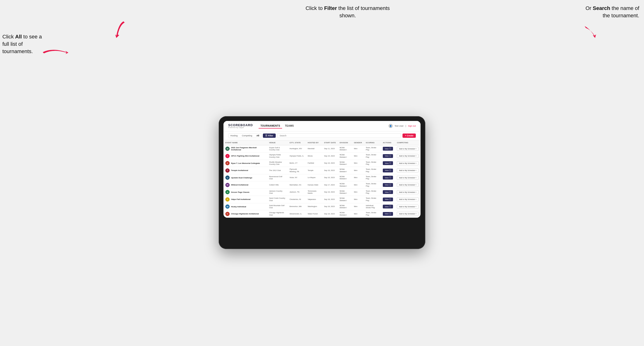 The height and width of the screenshot is (346, 644). What do you see at coordinates (408, 163) in the screenshot?
I see `cell-competing-2: Add to My Schedule +` at bounding box center [408, 163].